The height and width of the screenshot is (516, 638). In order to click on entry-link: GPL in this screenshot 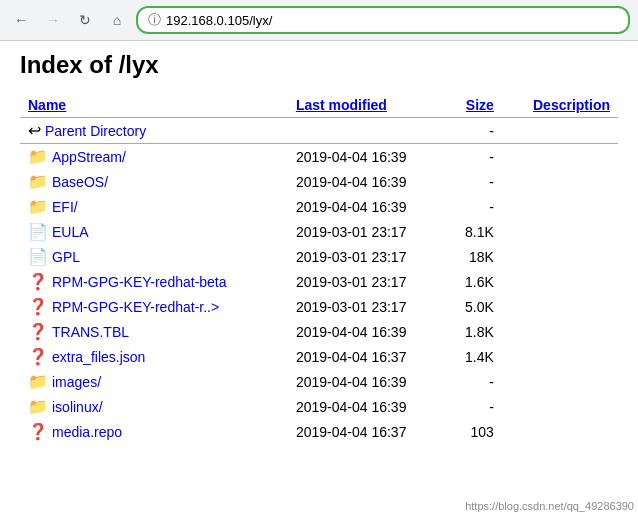, I will do `click(66, 257)`.